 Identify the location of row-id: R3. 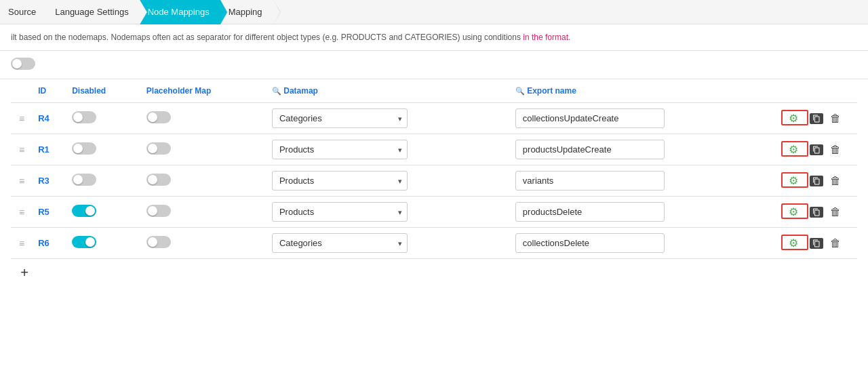
(43, 180).